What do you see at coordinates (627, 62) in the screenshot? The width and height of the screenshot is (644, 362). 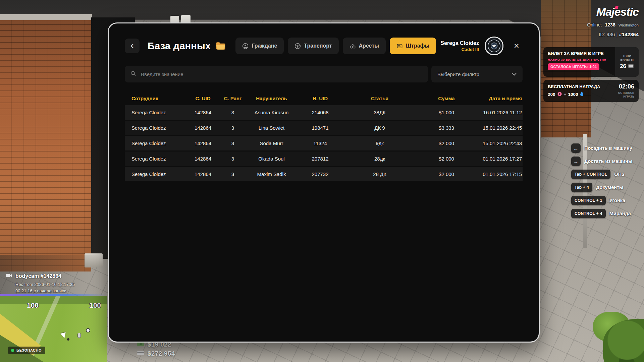 I see `tickets-counter: ТВОИ БИЛЕТЫ 26` at bounding box center [627, 62].